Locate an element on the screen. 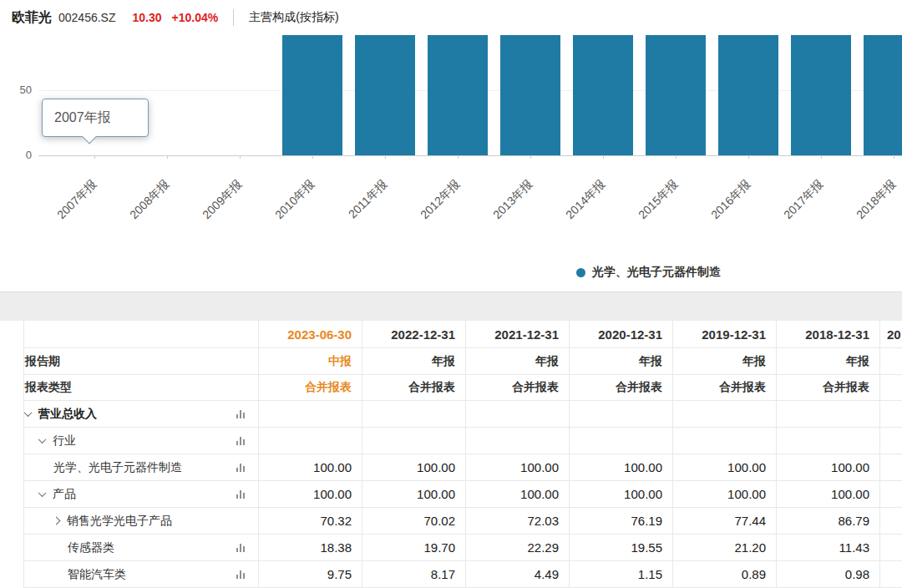 This screenshot has height=588, width=902. value-cell: 70.32 is located at coordinates (311, 521).